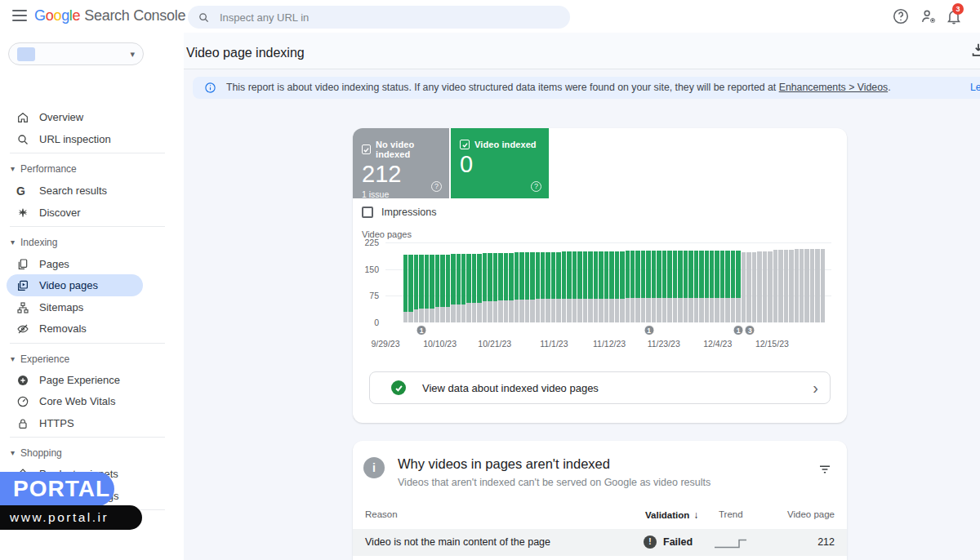 The height and width of the screenshot is (560, 980). What do you see at coordinates (71, 518) in the screenshot?
I see `portal-url-watermark: www.portal.ir` at bounding box center [71, 518].